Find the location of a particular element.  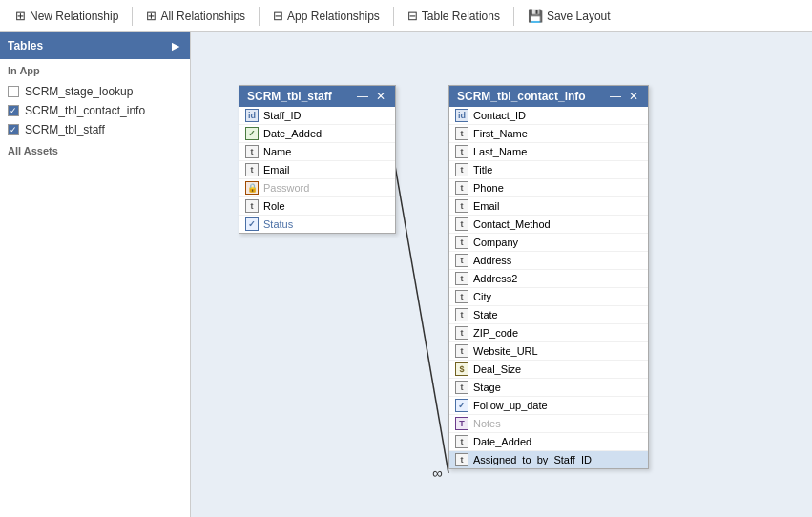

field-icon-t-cm: t is located at coordinates (462, 224).